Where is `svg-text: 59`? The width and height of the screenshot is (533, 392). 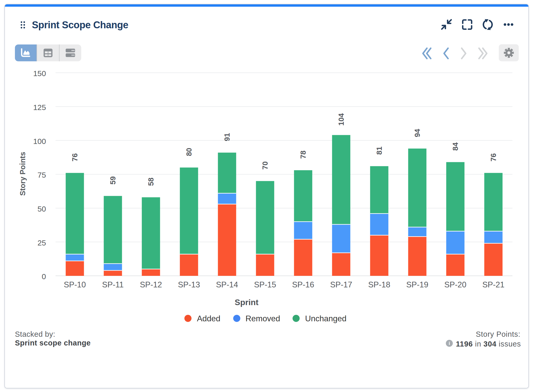
svg-text: 59 is located at coordinates (113, 180).